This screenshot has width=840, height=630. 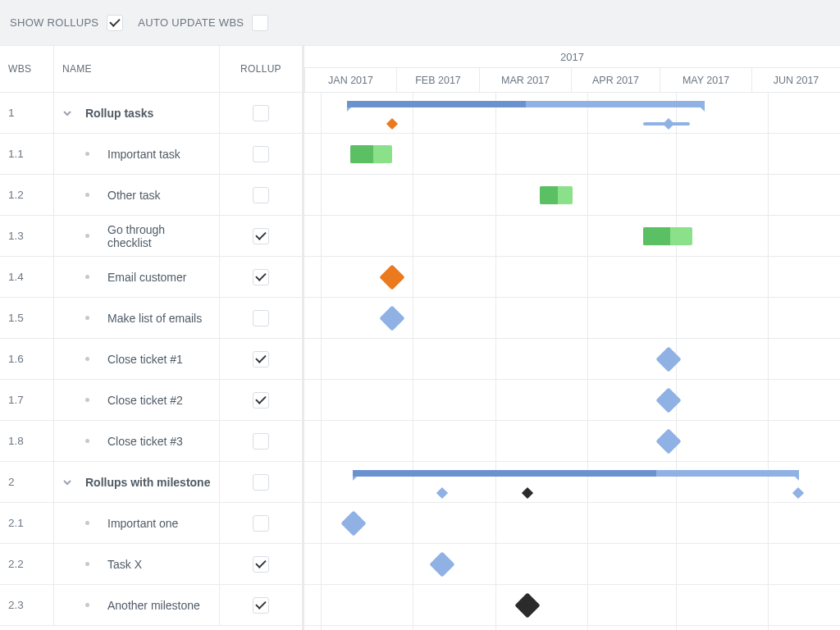 What do you see at coordinates (27, 195) in the screenshot?
I see `wbs-cell: 1.2` at bounding box center [27, 195].